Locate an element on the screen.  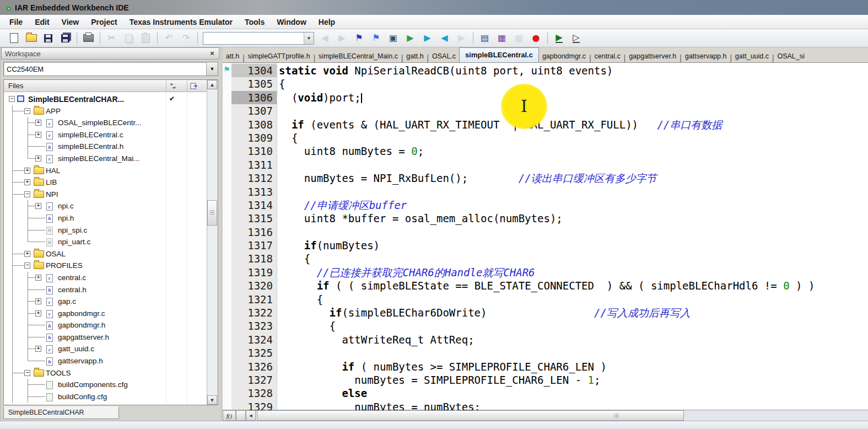
tree-item-buildcomponents-cfg: buildComponents.cfg is located at coordinates (106, 385).